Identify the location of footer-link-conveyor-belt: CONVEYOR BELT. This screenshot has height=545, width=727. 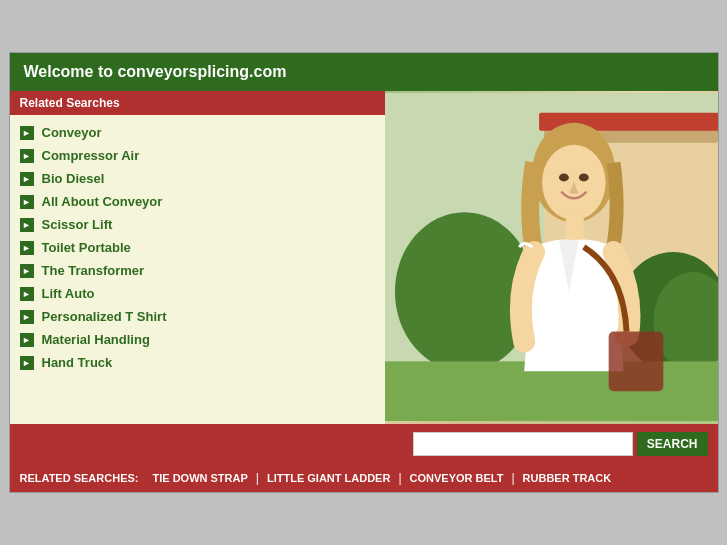
(457, 478).